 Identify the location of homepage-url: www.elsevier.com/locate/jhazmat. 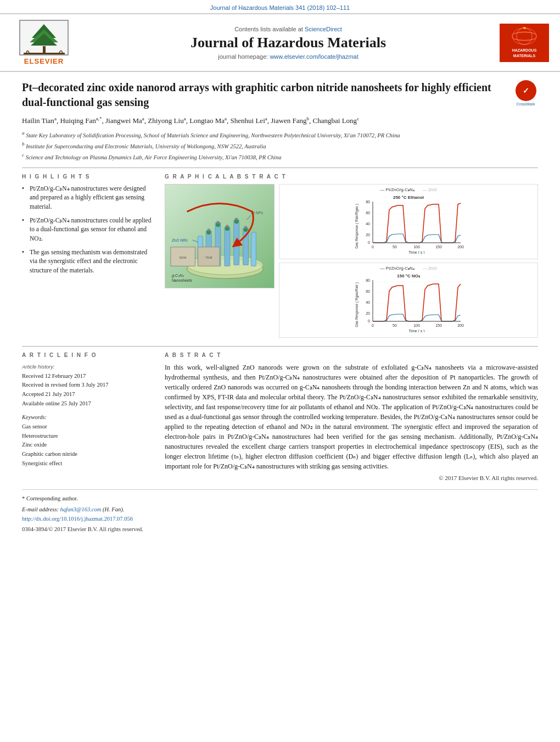
(314, 57).